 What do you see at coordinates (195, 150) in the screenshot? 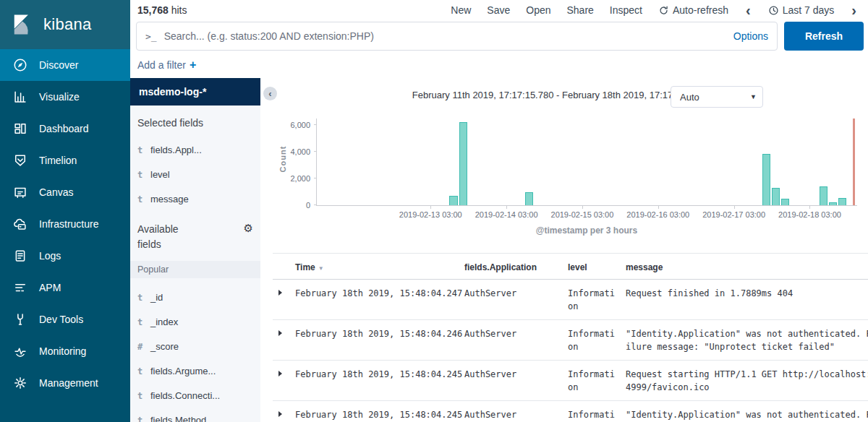
I see `field-item-fields-appl: t fields.Appl...` at bounding box center [195, 150].